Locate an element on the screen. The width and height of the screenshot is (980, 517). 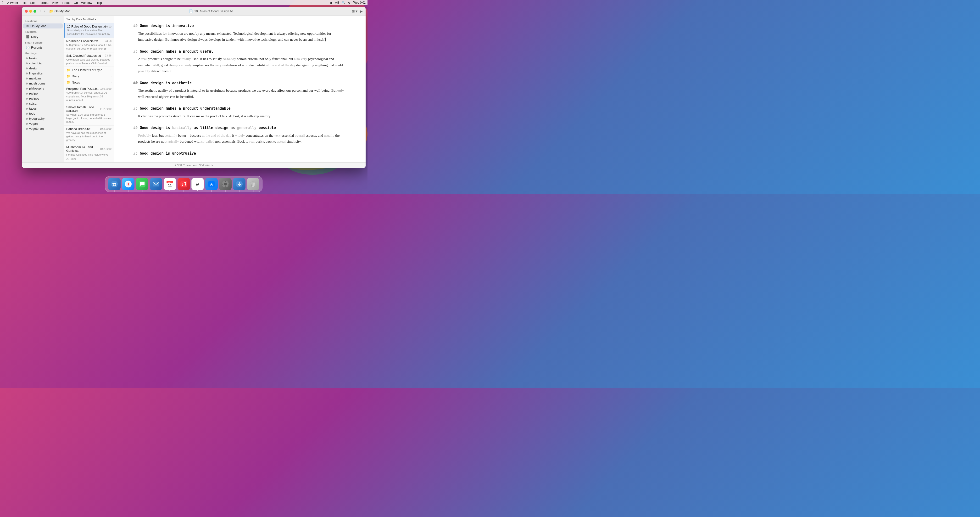
sidebar-item-tacos: tacos is located at coordinates (43, 109).